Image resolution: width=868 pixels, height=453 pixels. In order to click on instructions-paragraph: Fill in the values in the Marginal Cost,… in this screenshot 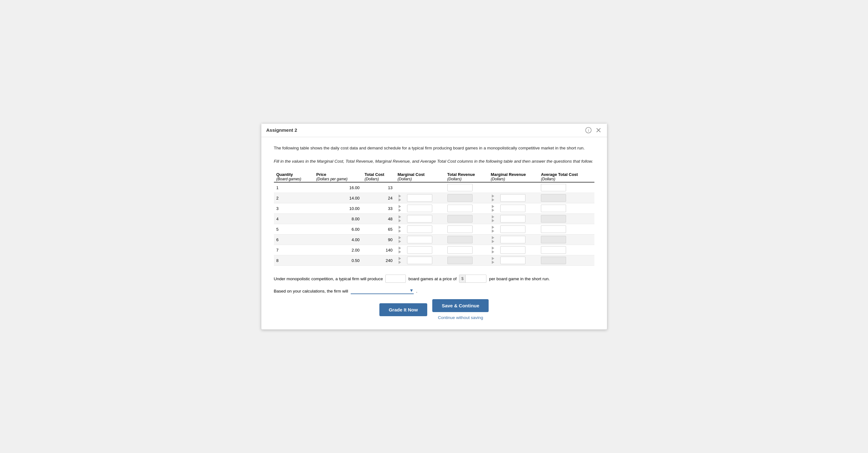, I will do `click(434, 161)`.